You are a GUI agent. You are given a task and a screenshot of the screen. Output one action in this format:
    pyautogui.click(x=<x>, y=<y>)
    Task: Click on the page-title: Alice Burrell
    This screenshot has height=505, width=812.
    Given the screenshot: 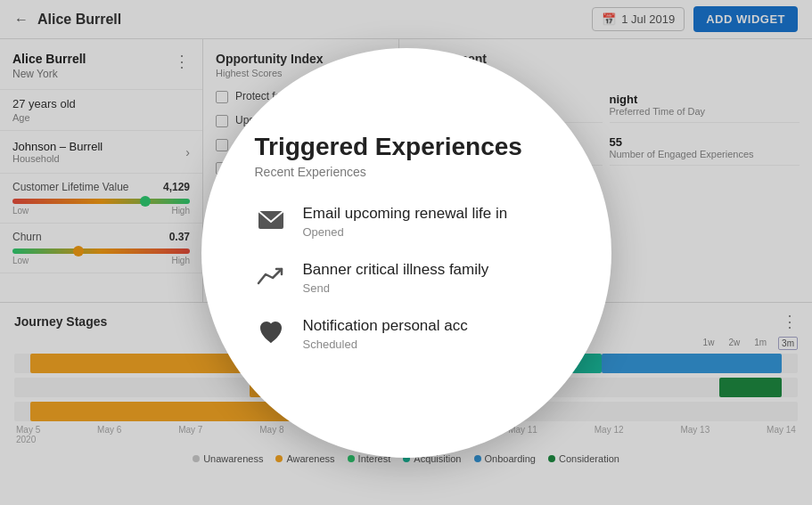 What is the action you would take?
    pyautogui.click(x=79, y=20)
    